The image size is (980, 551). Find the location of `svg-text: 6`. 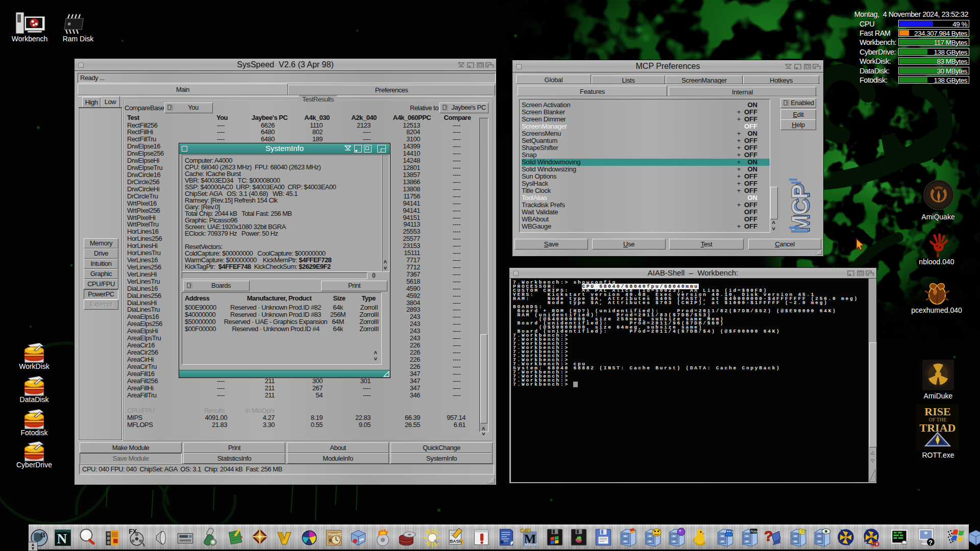

svg-text: 6 is located at coordinates (331, 540).